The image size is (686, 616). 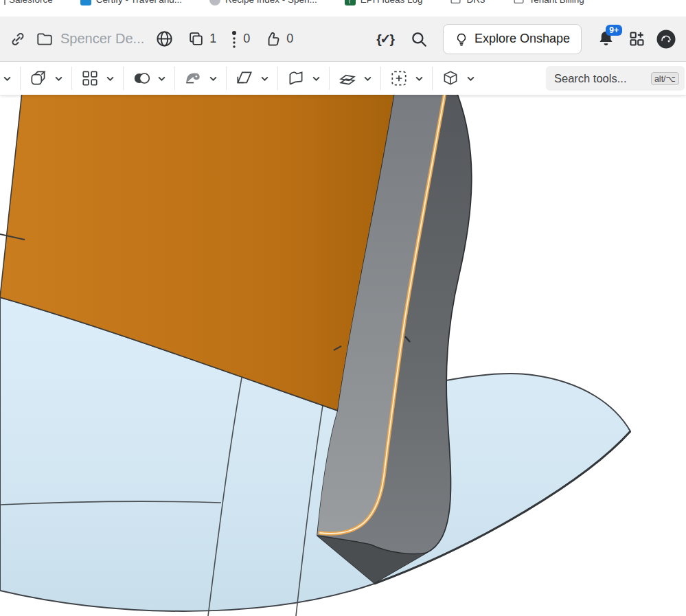 What do you see at coordinates (201, 78) in the screenshot?
I see `tool-sweep` at bounding box center [201, 78].